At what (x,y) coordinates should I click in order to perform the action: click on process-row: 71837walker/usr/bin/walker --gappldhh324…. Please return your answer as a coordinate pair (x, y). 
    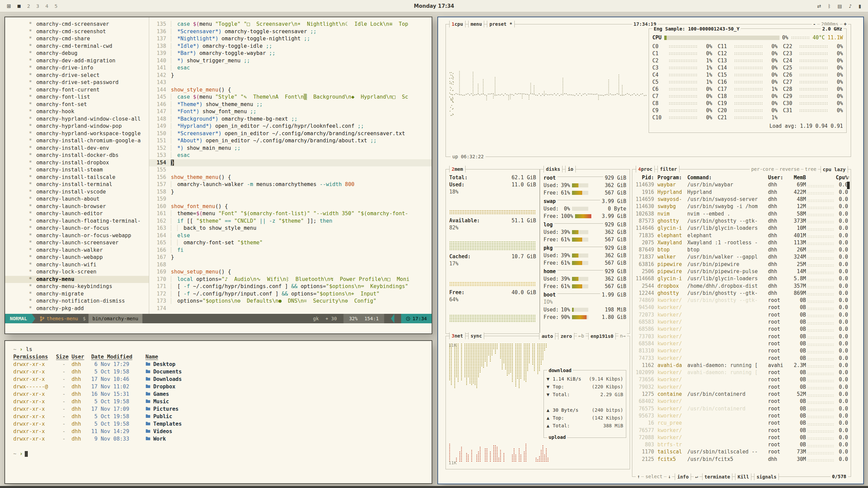
    Looking at the image, I should click on (742, 257).